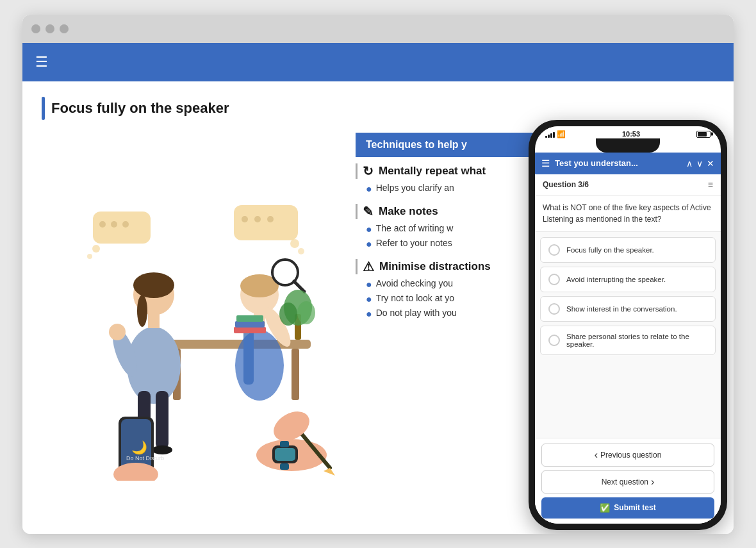 The width and height of the screenshot is (756, 548). What do you see at coordinates (628, 508) in the screenshot?
I see `submit-test-button: ✅ Submit test` at bounding box center [628, 508].